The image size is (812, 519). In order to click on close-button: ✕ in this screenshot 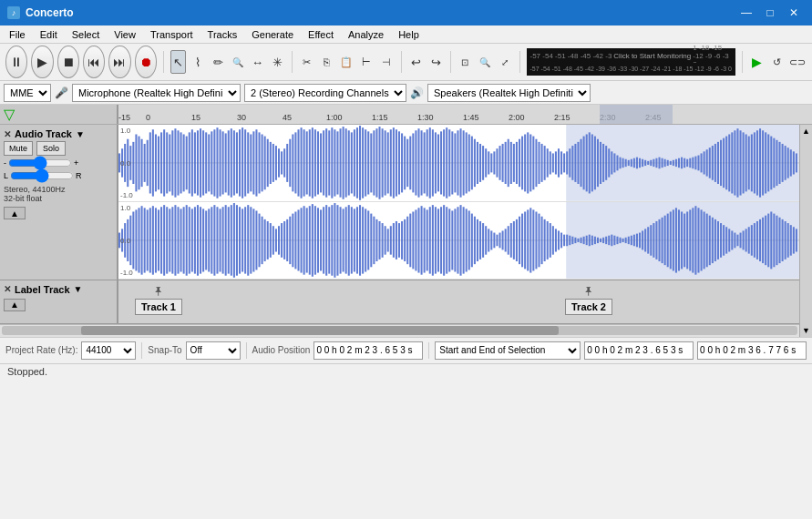, I will do `click(794, 13)`.